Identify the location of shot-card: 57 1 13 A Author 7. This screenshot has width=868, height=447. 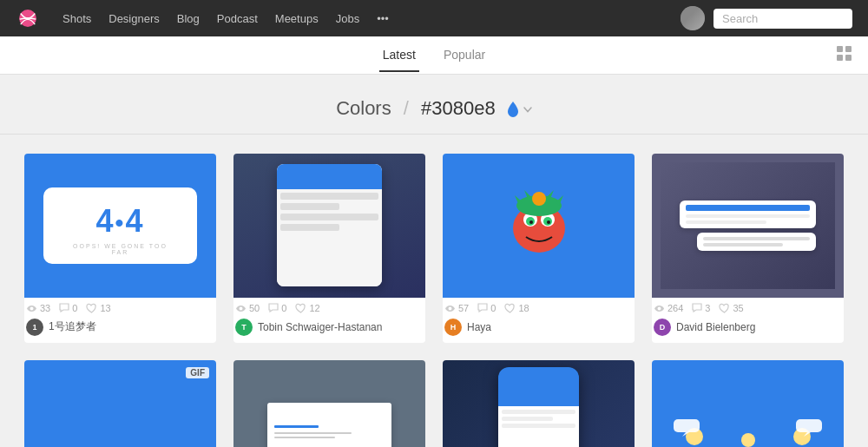
(538, 404).